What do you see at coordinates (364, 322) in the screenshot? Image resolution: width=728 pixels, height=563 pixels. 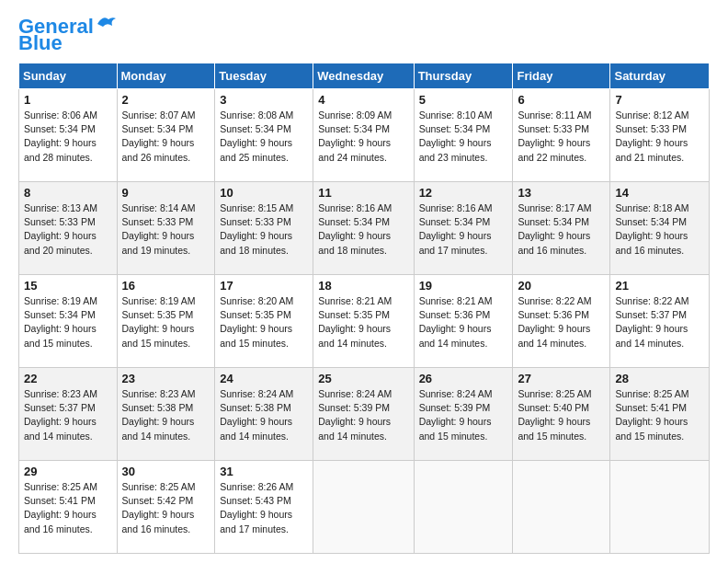 I see `calendar-cell: 18 Sunrise: 8:21 AM Sunset: 5:35 PM Dayl…` at bounding box center [364, 322].